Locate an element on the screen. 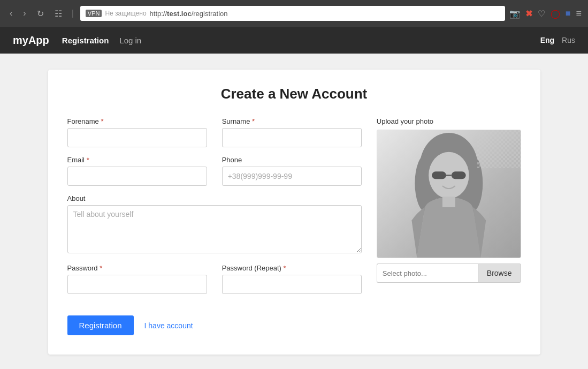 The image size is (588, 369). surname-required: * is located at coordinates (254, 121).